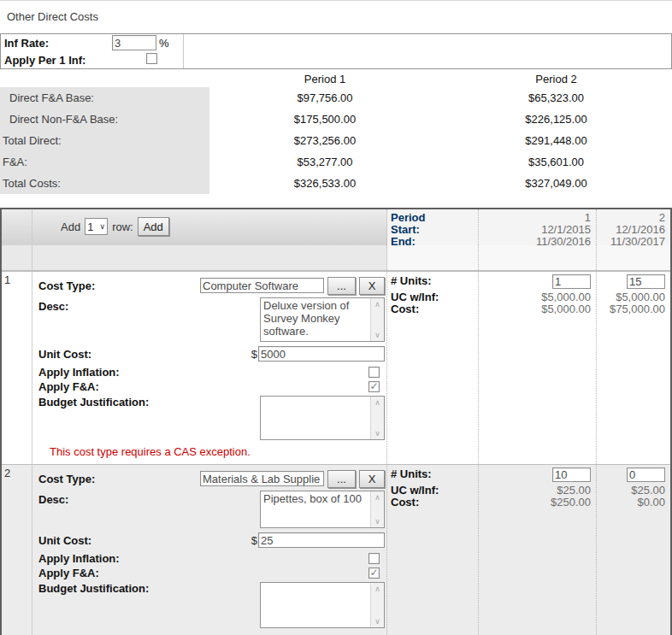 The image size is (672, 635). I want to click on summary-value-p1: $273,256.00, so click(325, 140).